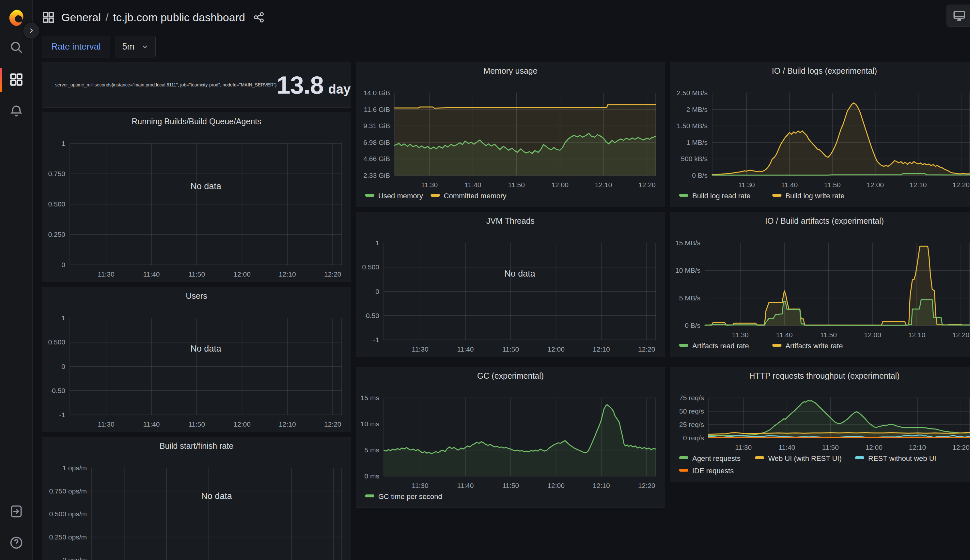 The width and height of the screenshot is (970, 560). Describe the element at coordinates (798, 458) in the screenshot. I see `legend-item: Web UI (with REST UI)` at that location.